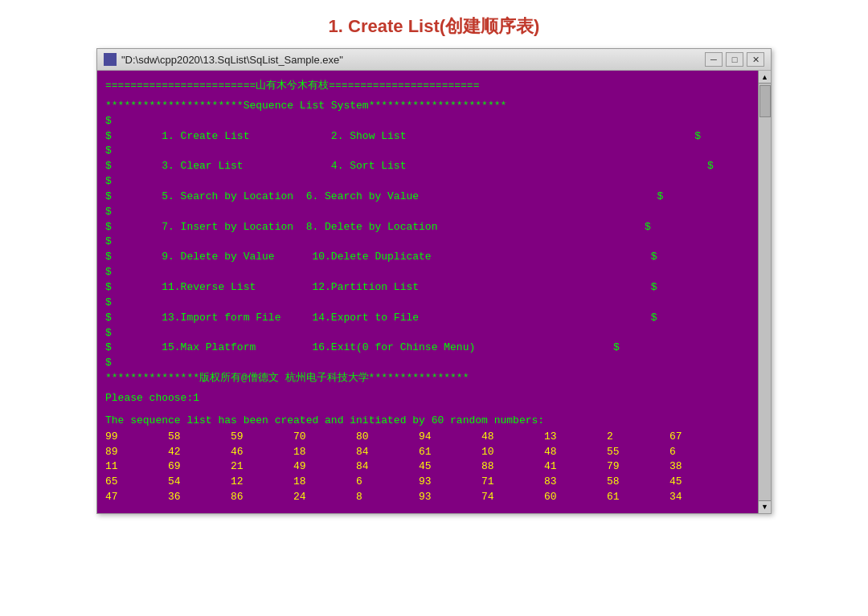  What do you see at coordinates (424, 228) in the screenshot?
I see `menu-row-4: $ 7. Insert by Location 8. Delete by Loc…` at bounding box center [424, 228].